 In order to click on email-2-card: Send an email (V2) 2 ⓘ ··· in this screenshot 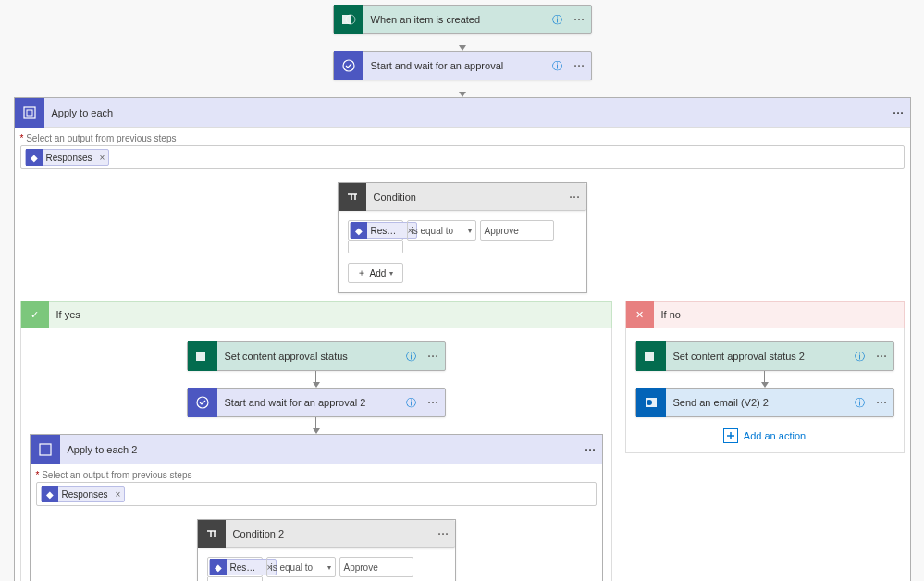, I will do `click(765, 402)`.